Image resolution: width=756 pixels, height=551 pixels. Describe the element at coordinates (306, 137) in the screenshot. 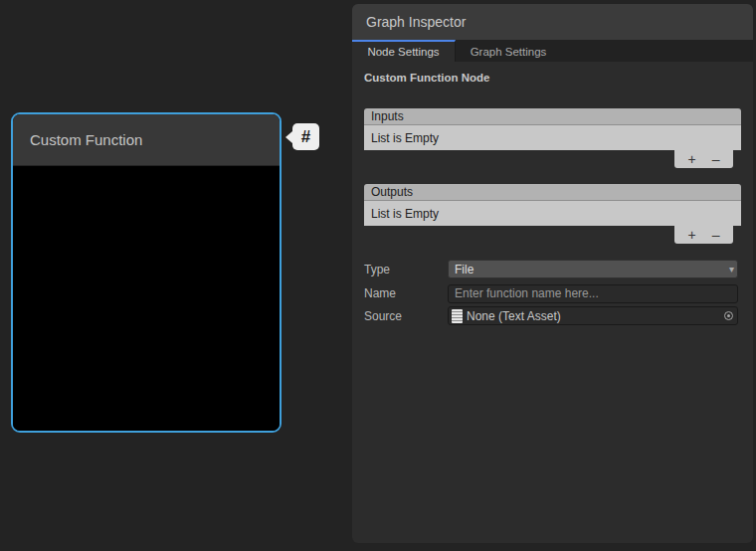

I see `node-hash-badge: #` at that location.